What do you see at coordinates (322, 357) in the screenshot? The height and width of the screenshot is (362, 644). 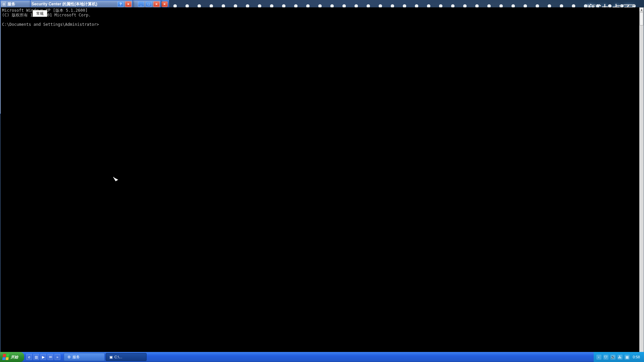 I see `taskbar: 开始 e ▥ ▶ ✉ » ⚙服务▣C:\... ‹ 🛡 🔊 🖧 ▦ 0:58` at bounding box center [322, 357].